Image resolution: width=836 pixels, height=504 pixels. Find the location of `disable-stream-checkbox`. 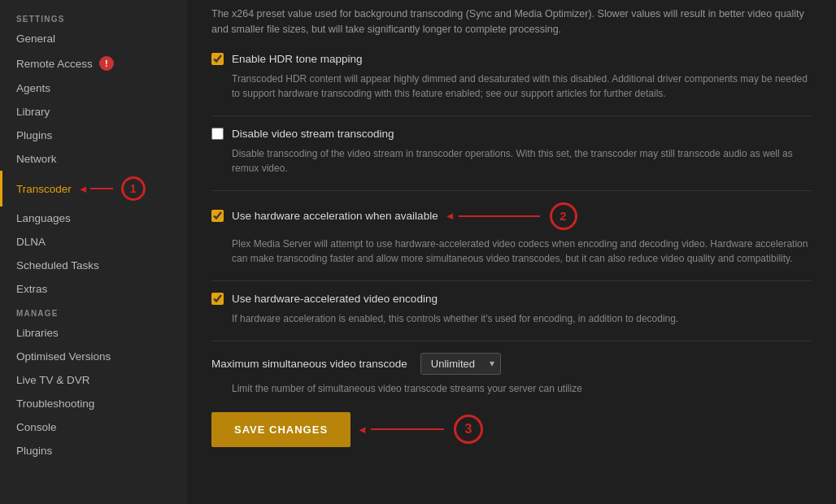

disable-stream-checkbox is located at coordinates (218, 133).